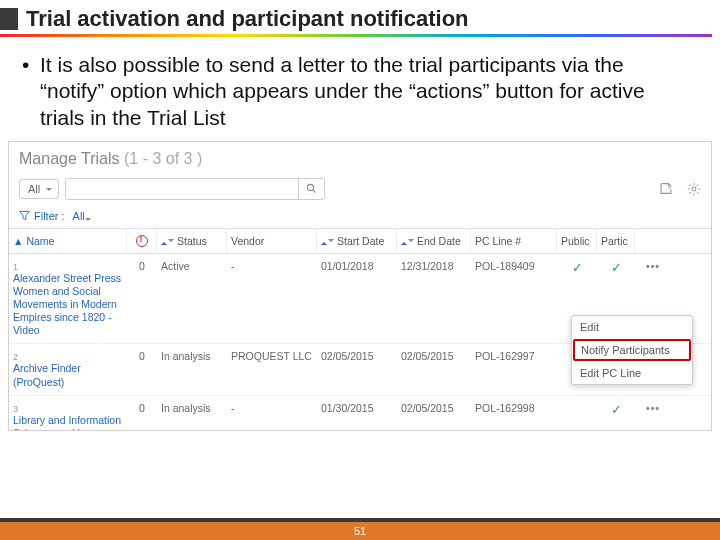 The image size is (720, 540). What do you see at coordinates (83, 216) in the screenshot?
I see `filter-dropdown: All` at bounding box center [83, 216].